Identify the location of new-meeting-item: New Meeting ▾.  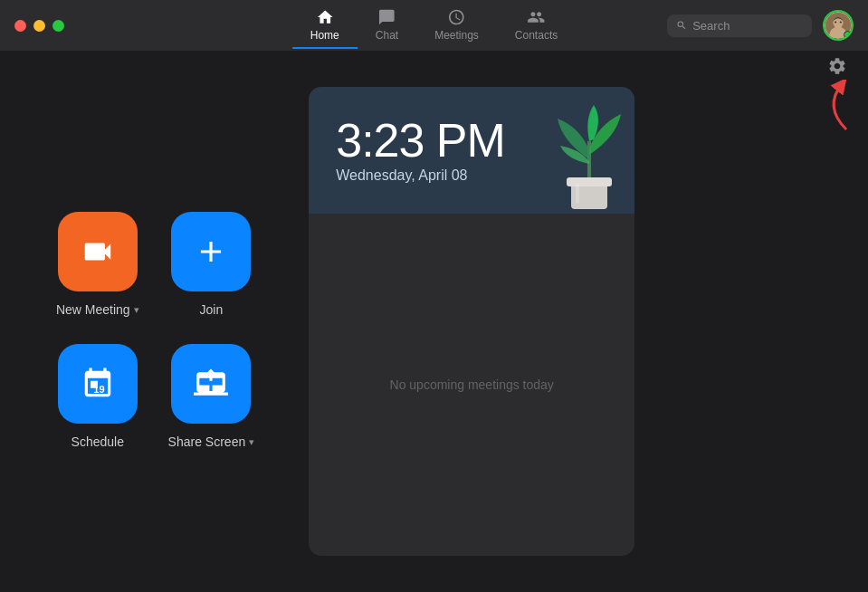
(98, 264).